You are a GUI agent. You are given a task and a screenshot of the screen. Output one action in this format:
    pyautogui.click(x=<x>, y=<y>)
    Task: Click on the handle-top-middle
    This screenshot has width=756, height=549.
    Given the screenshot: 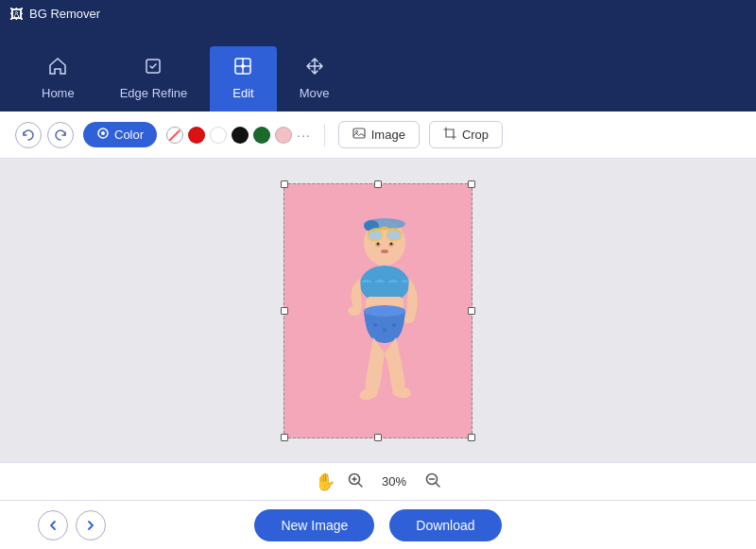 What is the action you would take?
    pyautogui.click(x=378, y=184)
    